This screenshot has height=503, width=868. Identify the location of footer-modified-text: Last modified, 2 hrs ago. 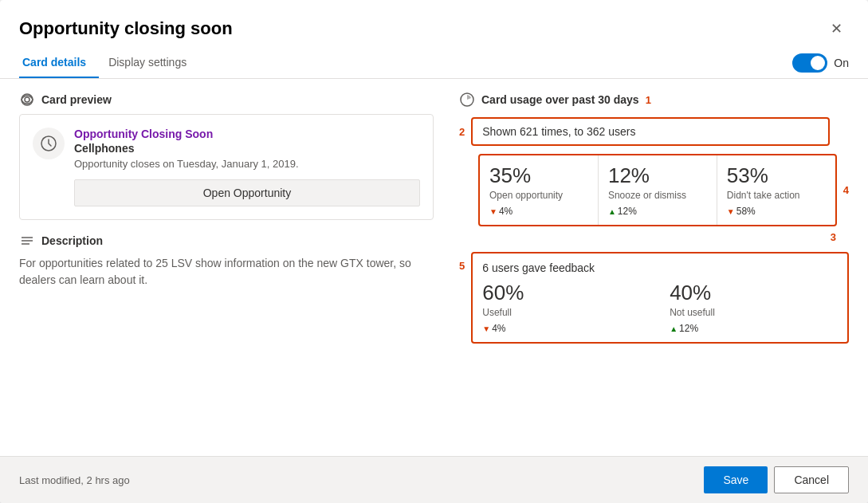
(75, 480).